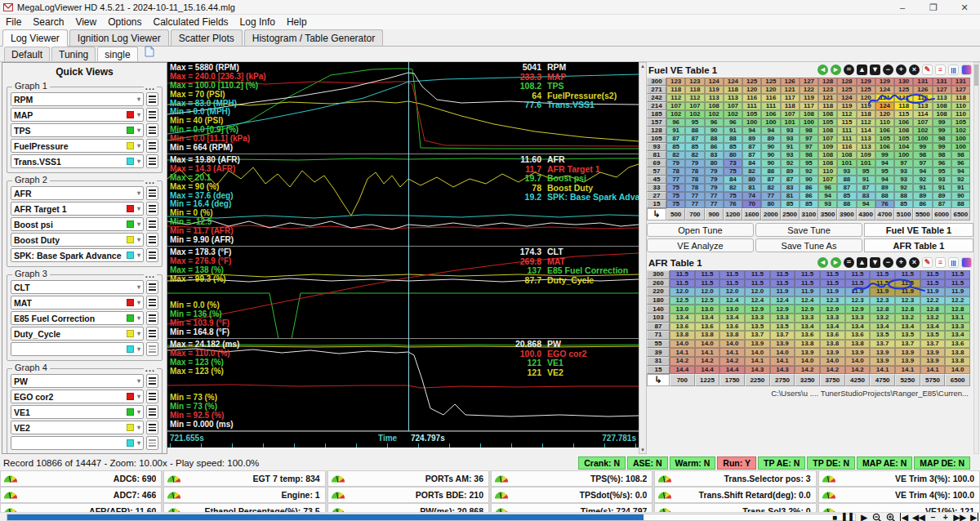 The width and height of the screenshot is (980, 521). What do you see at coordinates (751, 155) in the screenshot?
I see `table-cell: 87` at bounding box center [751, 155].